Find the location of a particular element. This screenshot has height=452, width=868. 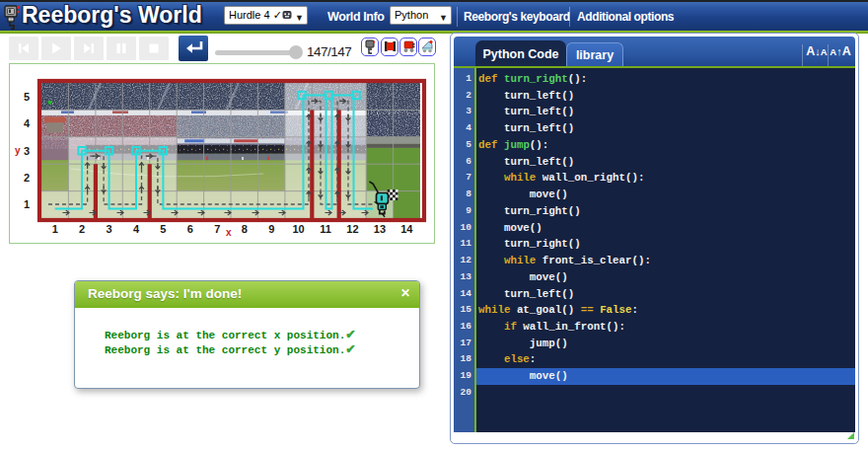

svg-text: 13 is located at coordinates (380, 229).